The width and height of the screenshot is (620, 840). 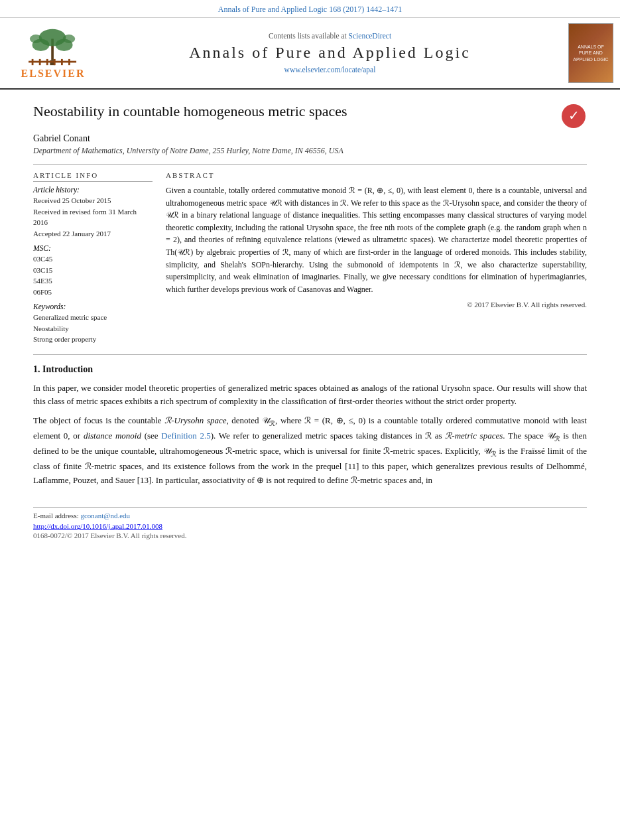 What do you see at coordinates (53, 46) in the screenshot?
I see `elsevier-tree-icon` at bounding box center [53, 46].